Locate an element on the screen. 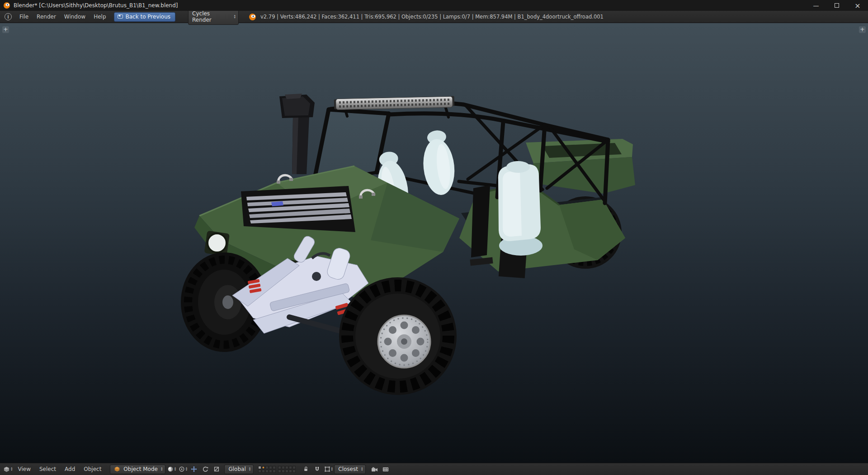  magnet-icon is located at coordinates (317, 469).